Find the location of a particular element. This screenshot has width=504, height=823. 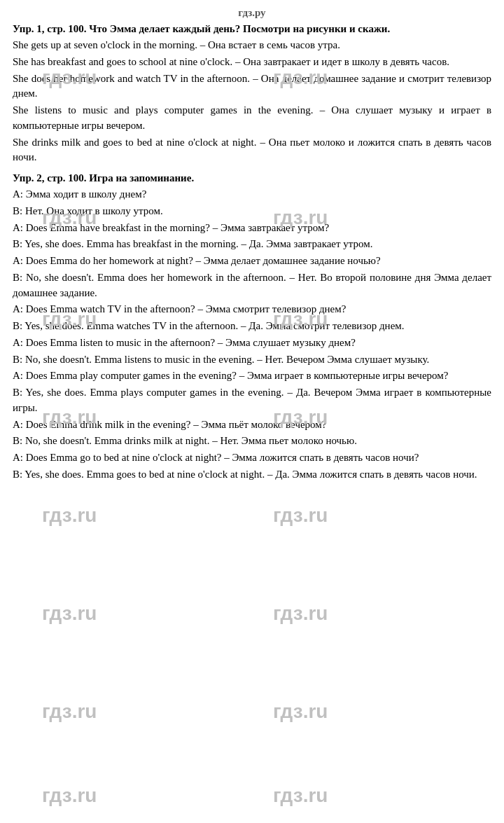

exercise1-title-text: Упр. 1, стр. 100. Что Эмма делает каждый… is located at coordinates (202, 29).